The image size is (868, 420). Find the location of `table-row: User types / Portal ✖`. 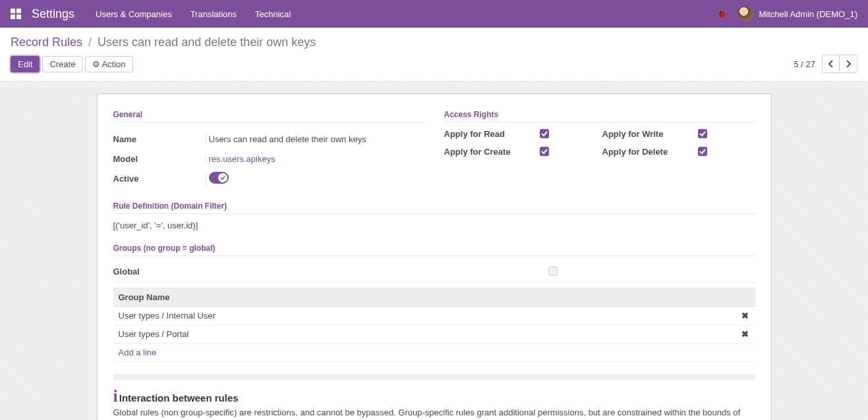

table-row: User types / Portal ✖ is located at coordinates (434, 334).